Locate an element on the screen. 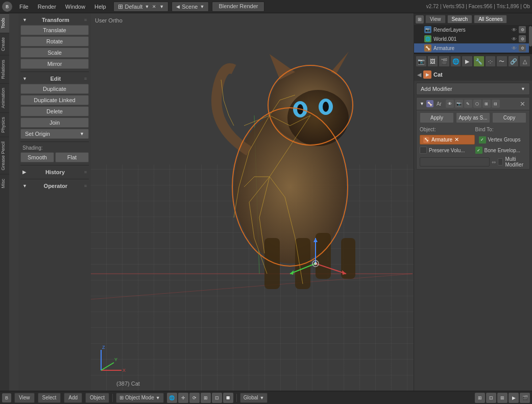 This screenshot has height=404, width=532. delete-btn: Delete is located at coordinates (55, 111).